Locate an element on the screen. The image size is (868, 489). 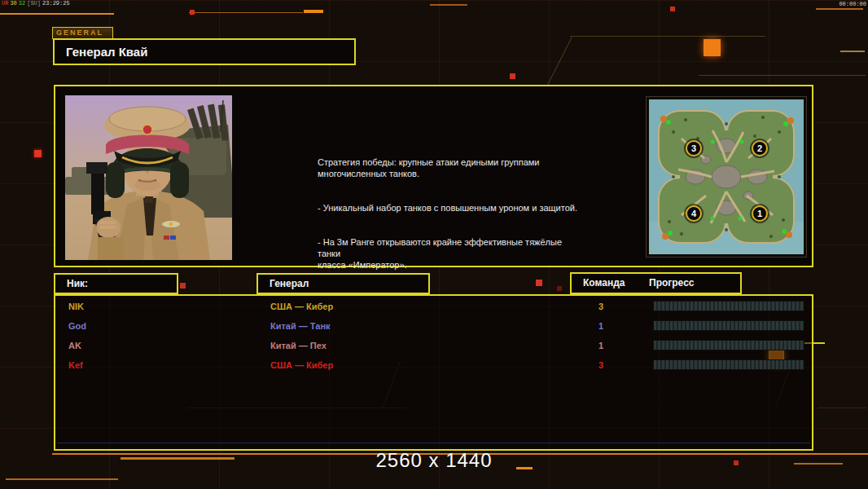
stat-tag: [SU] is located at coordinates (34, 3).